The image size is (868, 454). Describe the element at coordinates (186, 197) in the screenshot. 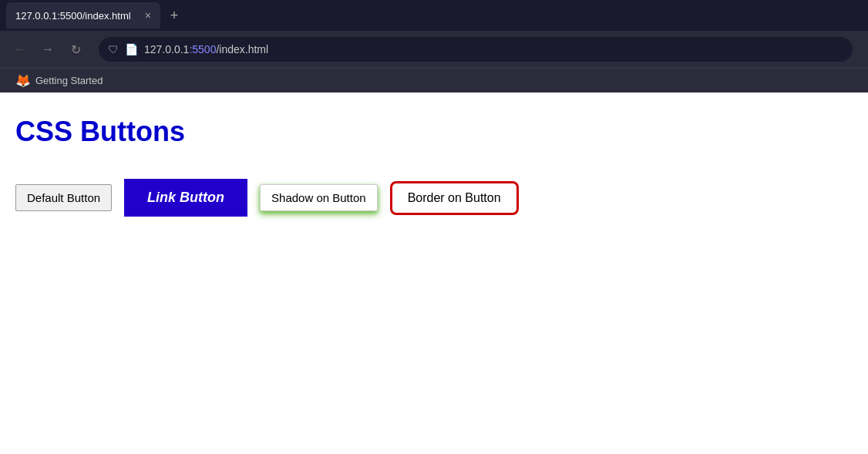

I see `link-button: Link Button` at that location.